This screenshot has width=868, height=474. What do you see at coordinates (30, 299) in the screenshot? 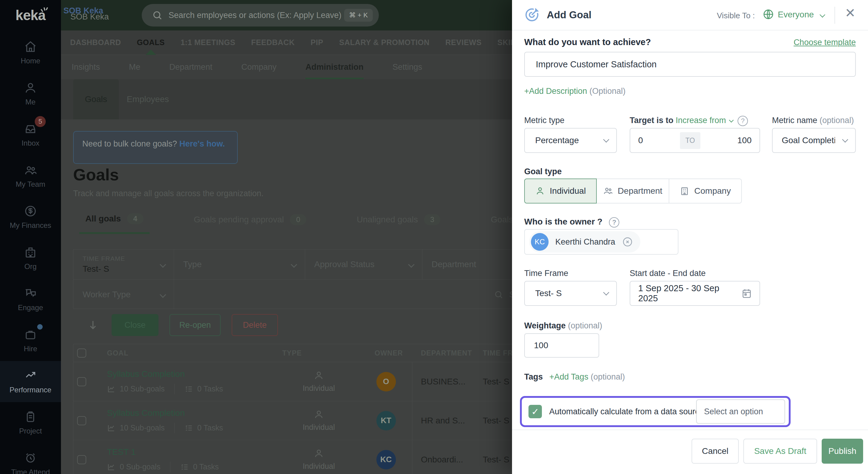
I see `sidebar-item-engage: Engage` at bounding box center [30, 299].